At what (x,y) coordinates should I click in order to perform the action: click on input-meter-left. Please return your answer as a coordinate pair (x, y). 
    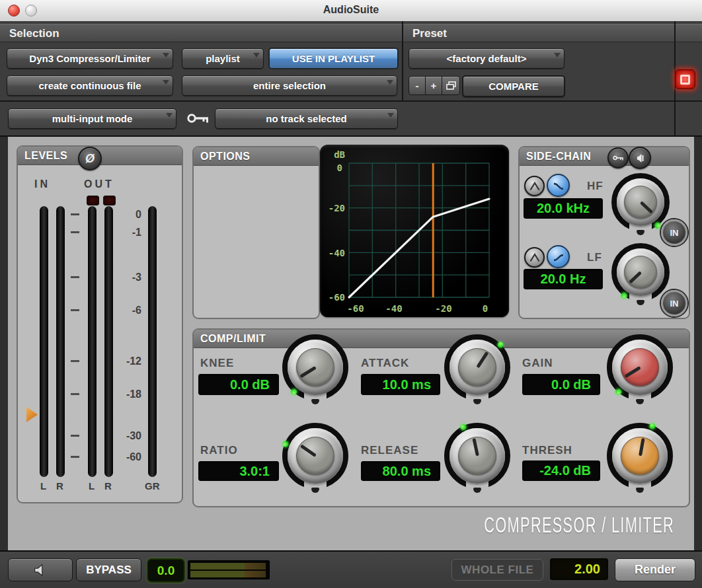
    Looking at the image, I should click on (44, 342).